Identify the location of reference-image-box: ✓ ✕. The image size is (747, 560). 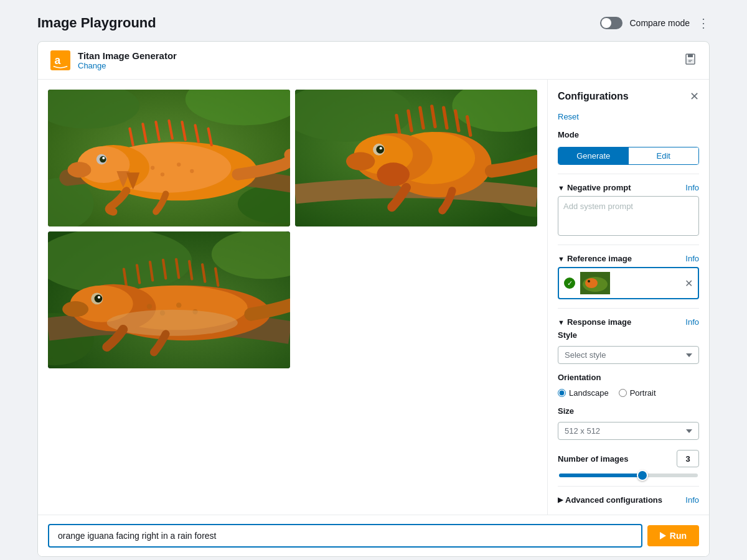
(629, 283).